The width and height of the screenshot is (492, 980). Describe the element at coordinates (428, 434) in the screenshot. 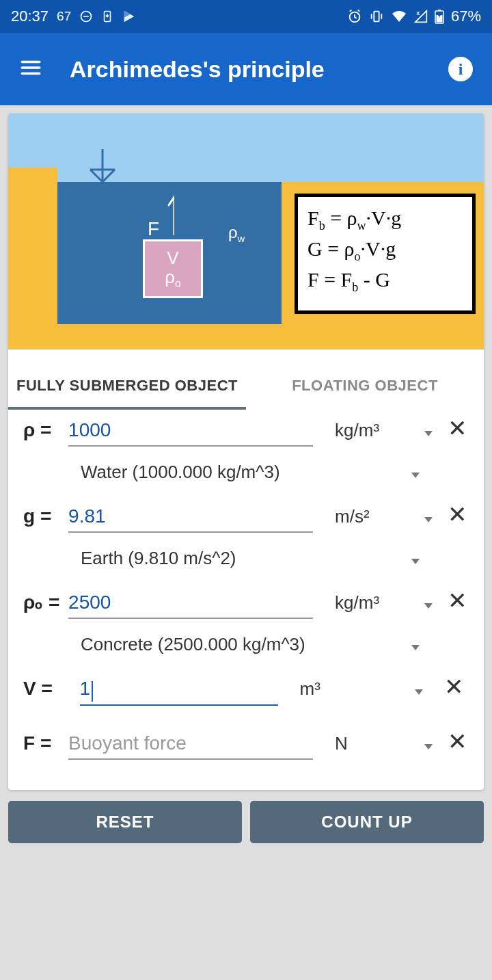

I see `unit-rho-dropdown` at that location.